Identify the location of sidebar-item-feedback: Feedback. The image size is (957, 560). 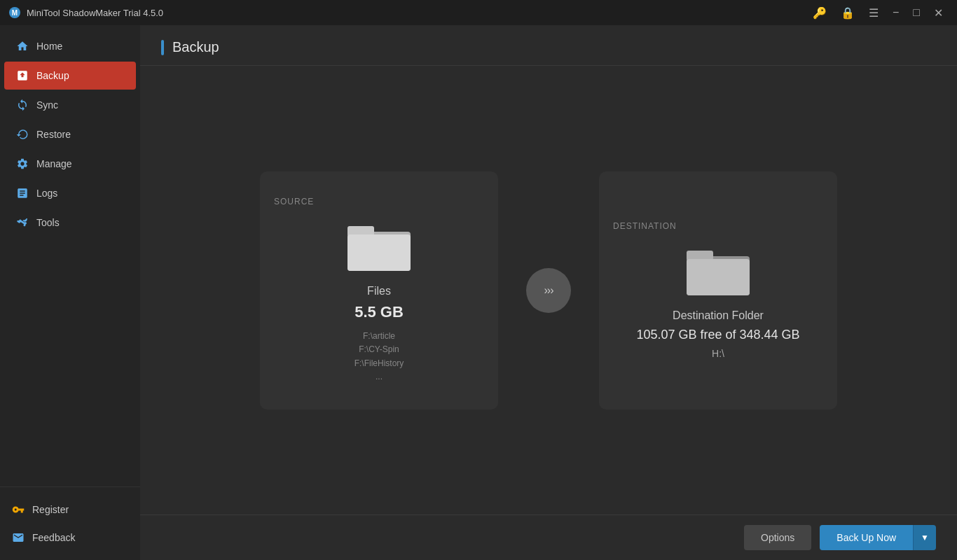
(70, 538).